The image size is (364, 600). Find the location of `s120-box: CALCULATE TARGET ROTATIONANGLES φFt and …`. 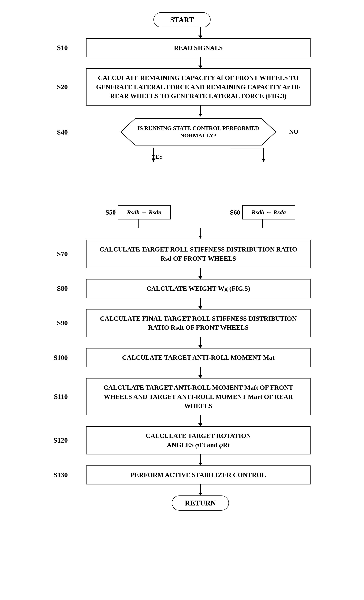

s120-box: CALCULATE TARGET ROTATIONANGLES φFt and … is located at coordinates (198, 440).